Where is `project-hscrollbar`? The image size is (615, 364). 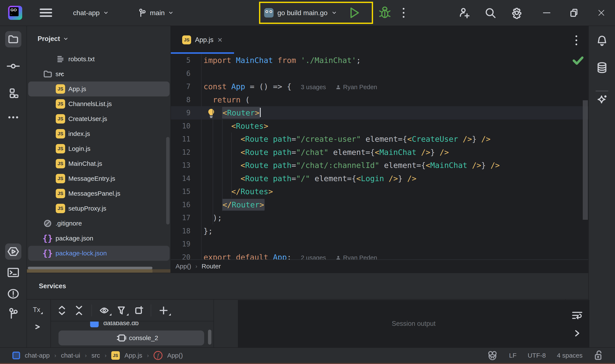
project-hscrollbar is located at coordinates (90, 268).